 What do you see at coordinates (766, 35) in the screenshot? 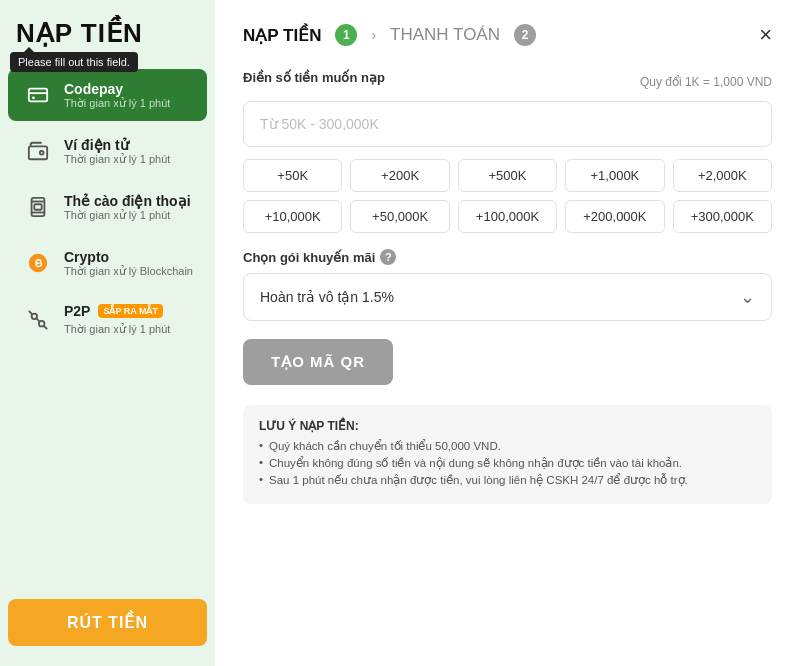
I see `close-button: ×` at bounding box center [766, 35].